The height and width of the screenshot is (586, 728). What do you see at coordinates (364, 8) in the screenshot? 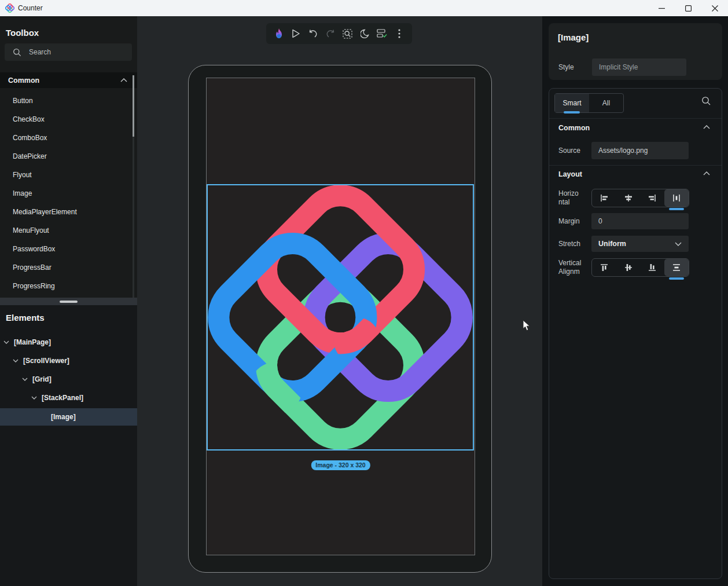
I see `titlebar: Counter` at bounding box center [364, 8].